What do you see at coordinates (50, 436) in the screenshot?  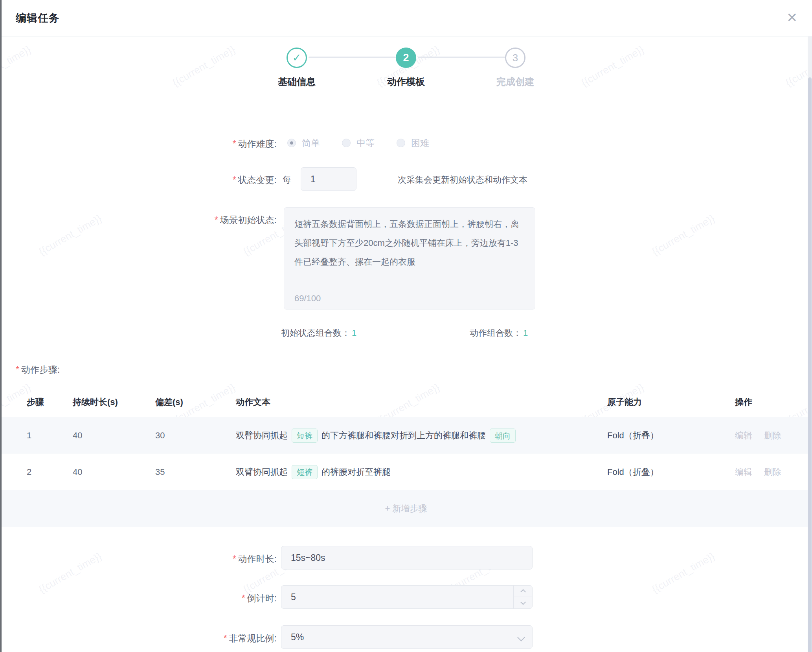 I see `cell-step: 1` at bounding box center [50, 436].